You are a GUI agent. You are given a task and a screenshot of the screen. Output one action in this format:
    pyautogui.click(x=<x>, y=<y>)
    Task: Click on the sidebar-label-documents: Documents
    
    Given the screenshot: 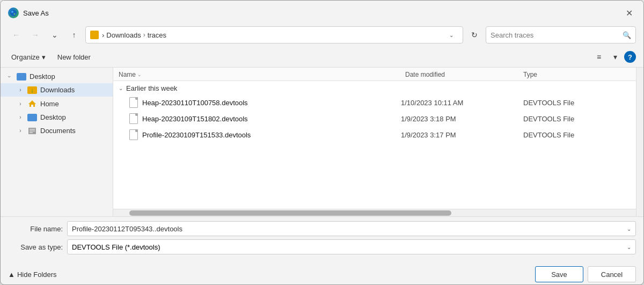 What is the action you would take?
    pyautogui.click(x=74, y=131)
    